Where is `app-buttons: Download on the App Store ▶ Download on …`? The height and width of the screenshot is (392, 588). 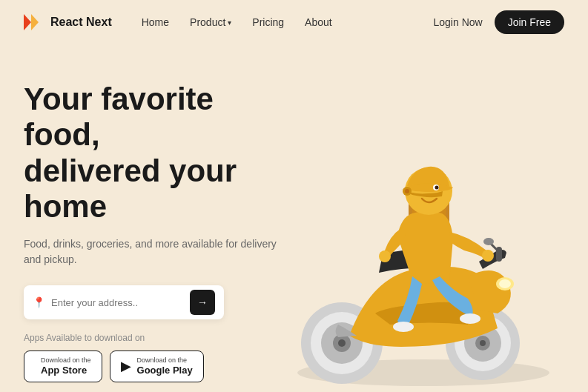
app-buttons: Download on the App Store ▶ Download on … is located at coordinates (157, 366).